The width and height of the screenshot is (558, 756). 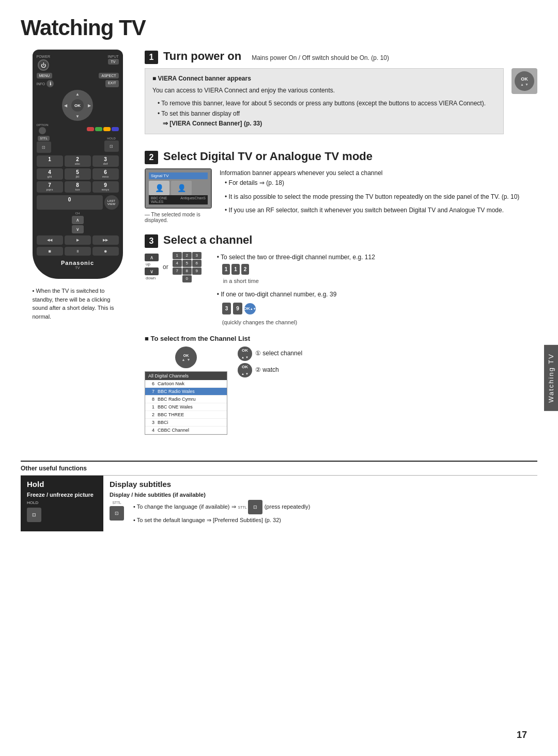 What do you see at coordinates (50, 161) in the screenshot?
I see `num-1: 1` at bounding box center [50, 161].